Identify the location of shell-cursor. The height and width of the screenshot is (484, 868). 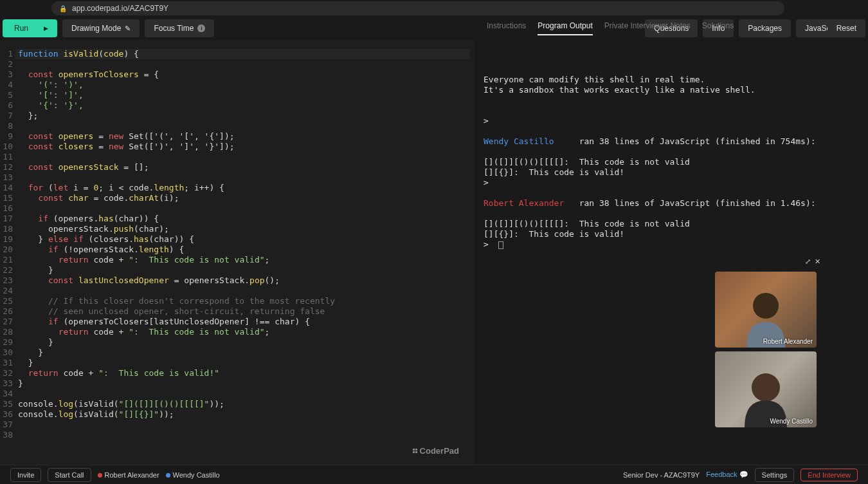
(501, 245).